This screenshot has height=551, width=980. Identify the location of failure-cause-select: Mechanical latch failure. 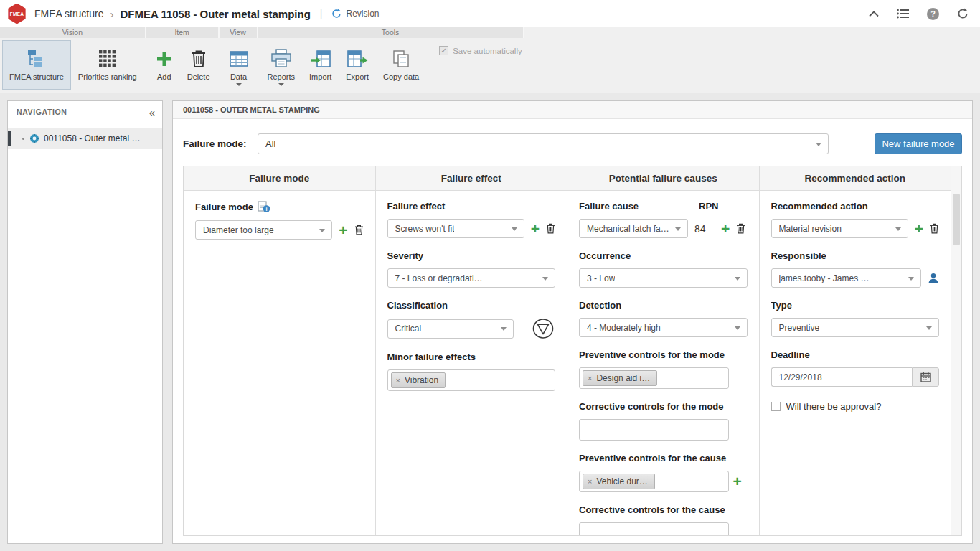
(633, 228).